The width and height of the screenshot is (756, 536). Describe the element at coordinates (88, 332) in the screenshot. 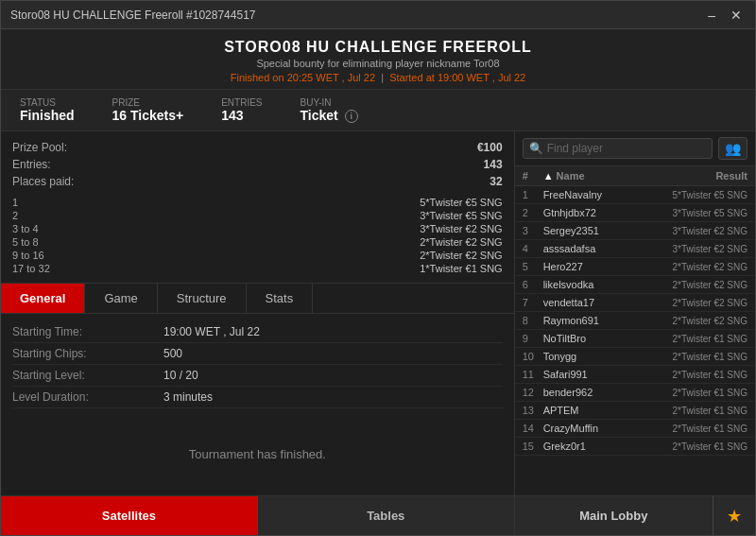

I see `general-label: Starting Time:` at that location.